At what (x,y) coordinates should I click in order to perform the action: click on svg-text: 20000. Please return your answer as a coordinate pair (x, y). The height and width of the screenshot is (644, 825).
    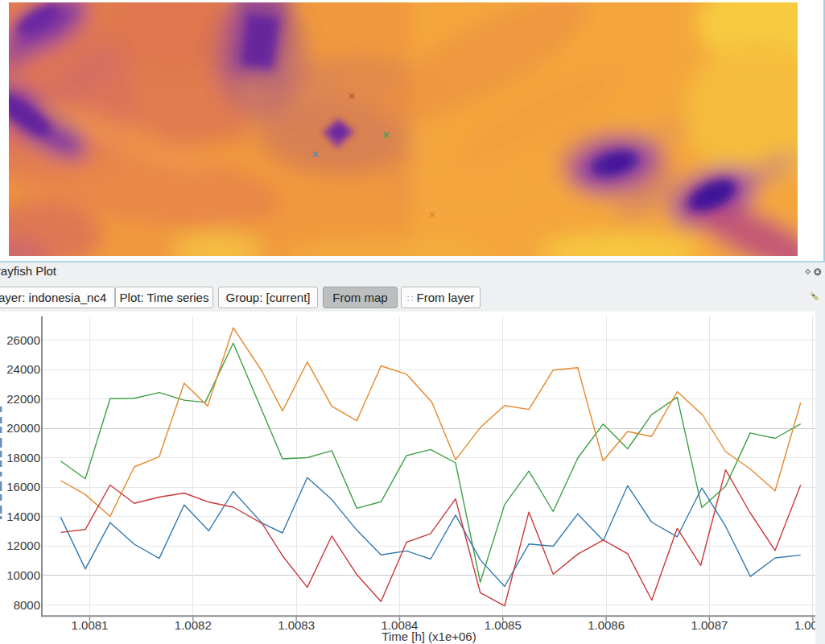
    Looking at the image, I should click on (23, 428).